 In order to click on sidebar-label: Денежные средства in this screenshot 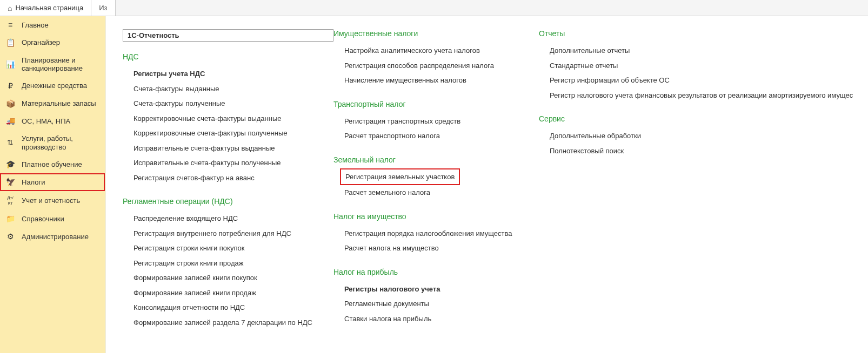, I will do `click(54, 86)`.